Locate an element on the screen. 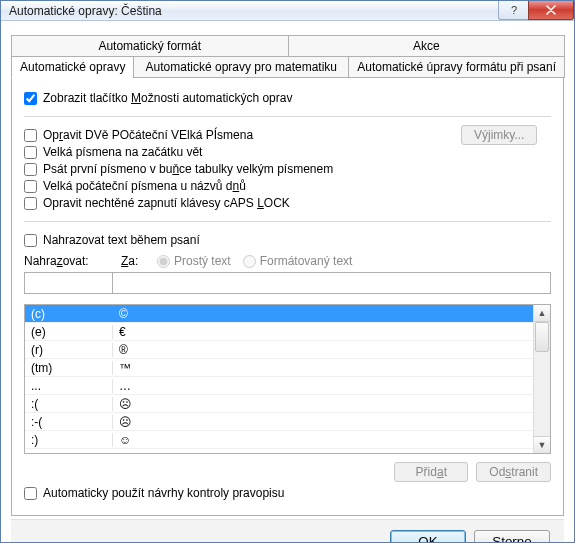 Image resolution: width=575 pixels, height=543 pixels. close-button is located at coordinates (551, 10).